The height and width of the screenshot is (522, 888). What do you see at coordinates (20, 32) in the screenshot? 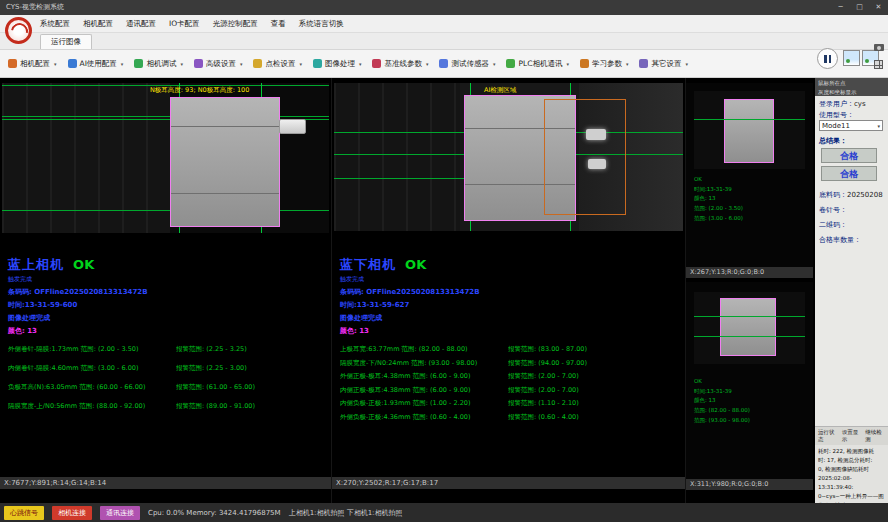
I see `logo-swirl-icon` at bounding box center [20, 32].